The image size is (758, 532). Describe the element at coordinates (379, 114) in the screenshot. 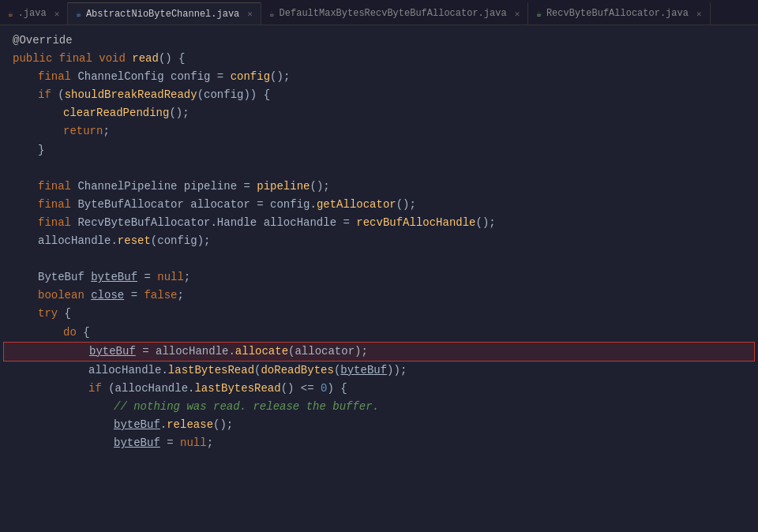

I see `code-line-5: clearReadPending();` at that location.